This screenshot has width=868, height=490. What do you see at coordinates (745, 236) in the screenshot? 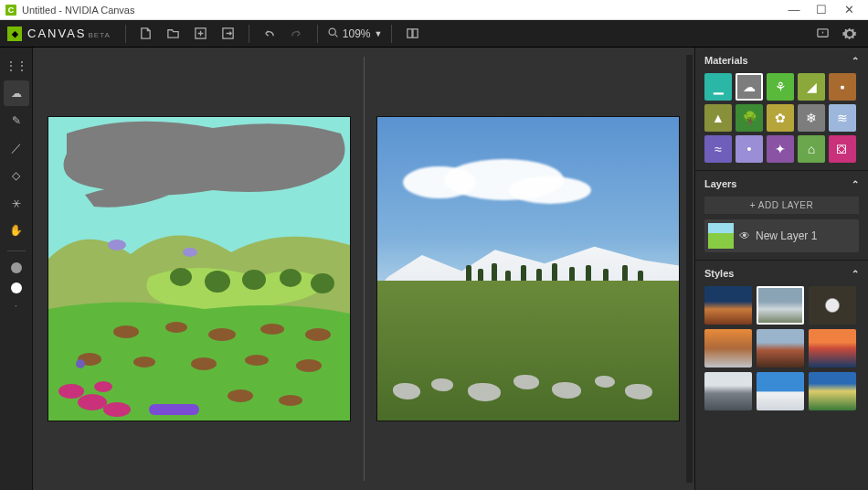
I see `visibility-icon: 👁` at bounding box center [745, 236].